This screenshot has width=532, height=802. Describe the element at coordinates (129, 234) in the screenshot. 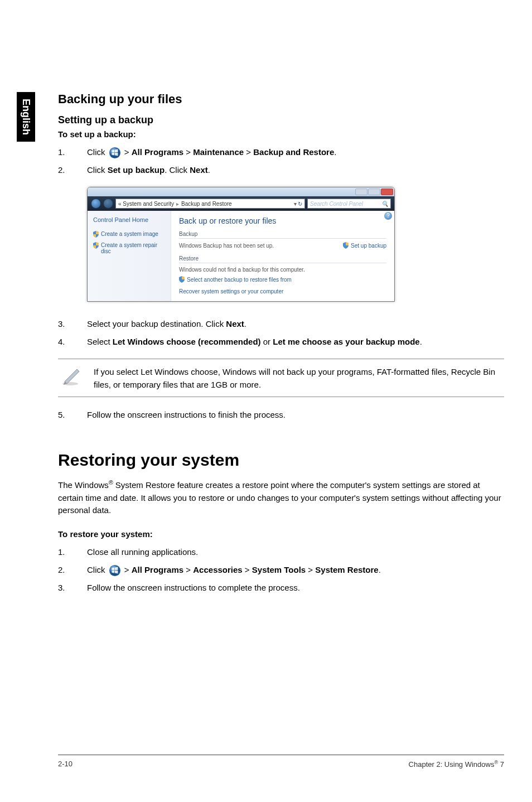

I see `task-label: Create a system image` at that location.